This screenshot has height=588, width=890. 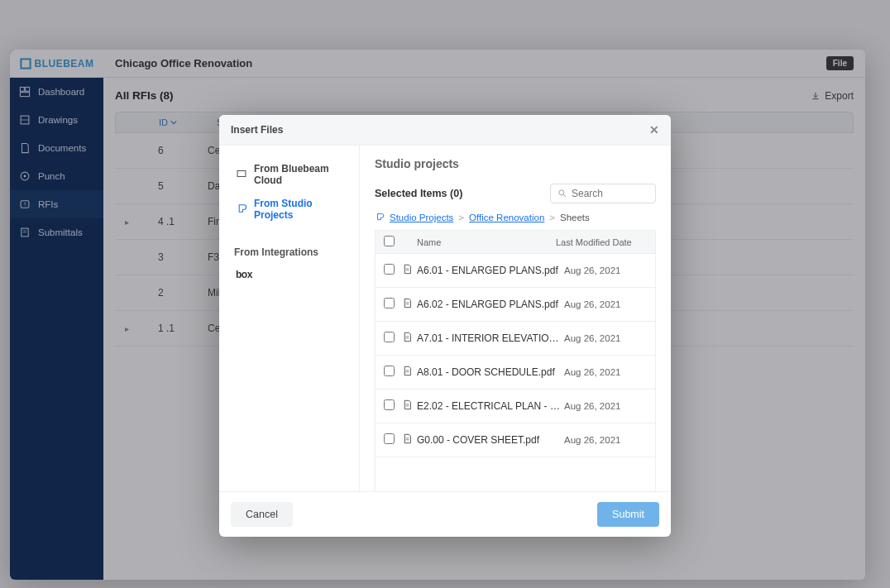 I want to click on modal-footer: Cancel Submit, so click(x=445, y=514).